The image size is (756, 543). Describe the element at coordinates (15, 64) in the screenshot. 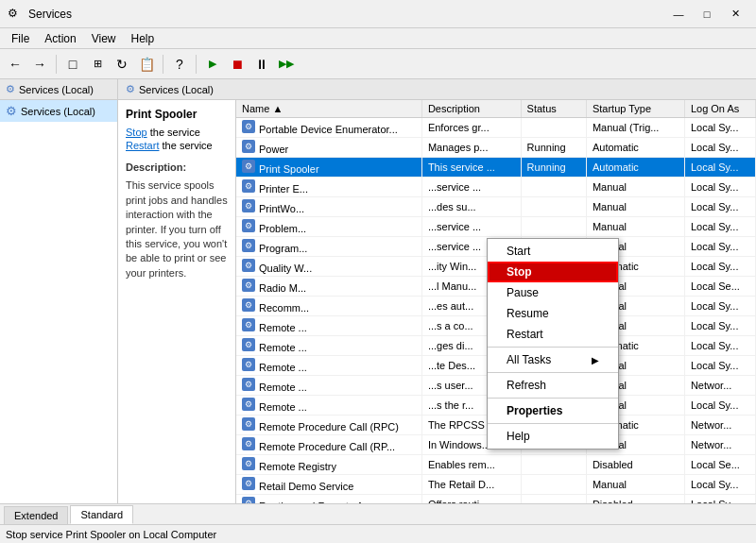

I see `back-button: ←` at that location.